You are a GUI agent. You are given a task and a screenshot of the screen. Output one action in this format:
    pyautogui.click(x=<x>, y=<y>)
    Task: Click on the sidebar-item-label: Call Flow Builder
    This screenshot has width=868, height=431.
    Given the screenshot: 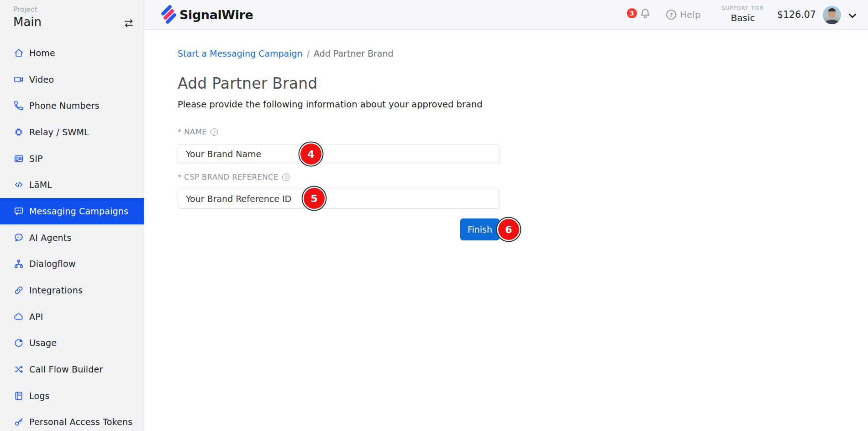 What is the action you would take?
    pyautogui.click(x=66, y=369)
    